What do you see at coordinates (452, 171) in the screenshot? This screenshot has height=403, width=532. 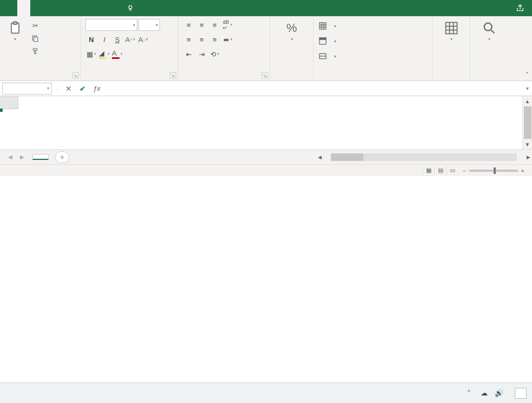 I see `view-page-break-button: ▭` at bounding box center [452, 171].